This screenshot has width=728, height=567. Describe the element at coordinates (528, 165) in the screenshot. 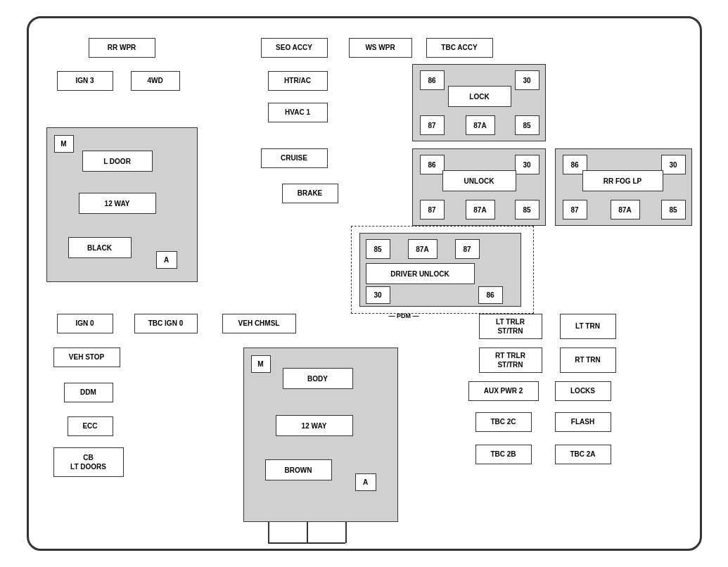

I see `unlock-30: 30` at that location.